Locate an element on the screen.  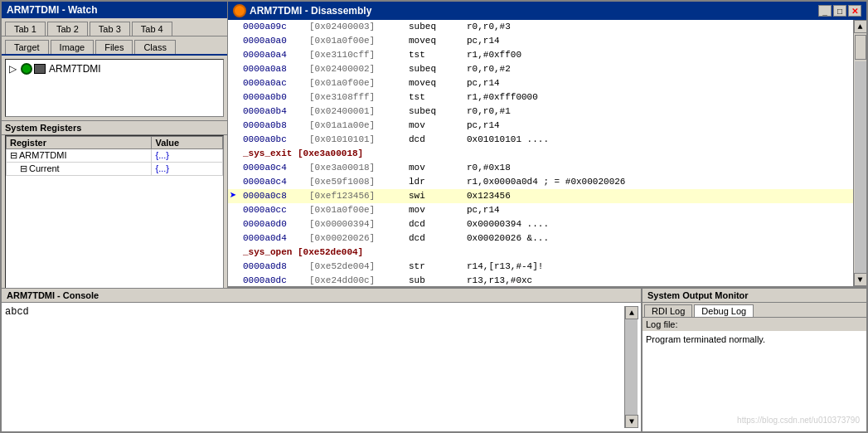
disasm-row-13: 0000a0cc[0x01a0f00e]movpc,r14 is located at coordinates (541, 211).